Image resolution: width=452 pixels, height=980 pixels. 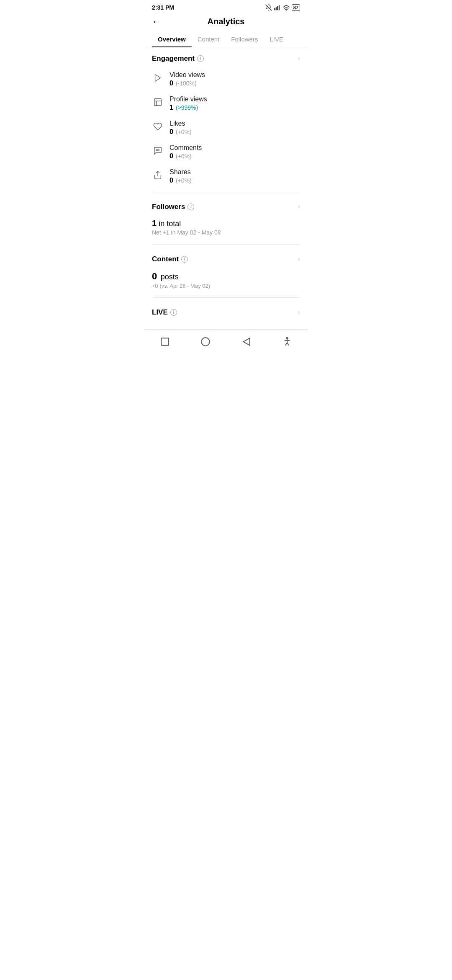 What do you see at coordinates (158, 78) in the screenshot?
I see `video-views-icon` at bounding box center [158, 78].